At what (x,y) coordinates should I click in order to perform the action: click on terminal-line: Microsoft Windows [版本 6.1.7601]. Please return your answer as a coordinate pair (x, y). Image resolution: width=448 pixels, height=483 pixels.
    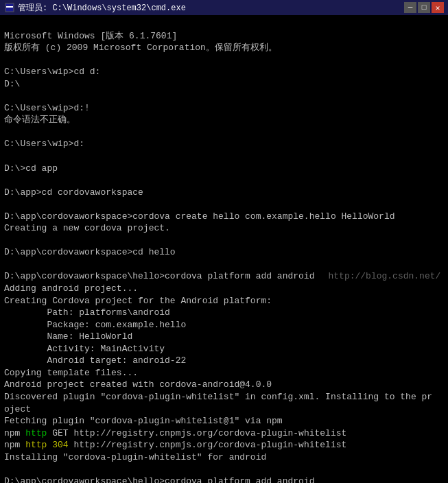
    Looking at the image, I should click on (224, 36).